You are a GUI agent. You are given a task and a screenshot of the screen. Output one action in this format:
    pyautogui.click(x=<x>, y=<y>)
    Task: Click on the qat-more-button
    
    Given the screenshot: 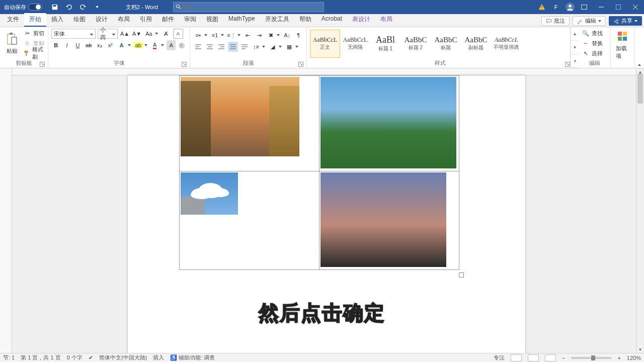 What is the action you would take?
    pyautogui.click(x=97, y=7)
    